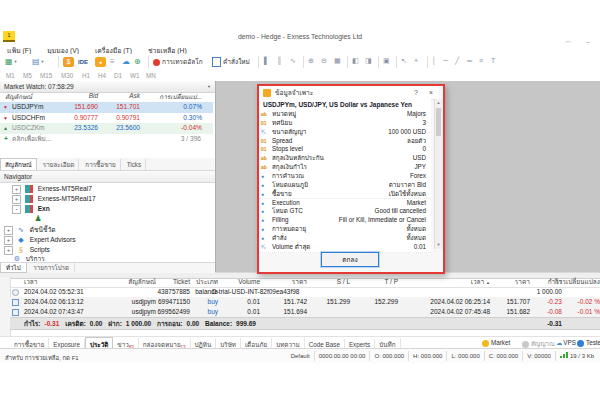 The image size is (600, 400). Describe the element at coordinates (576, 356) in the screenshot. I see `connection-status: 19 / 3 Kb` at that location.